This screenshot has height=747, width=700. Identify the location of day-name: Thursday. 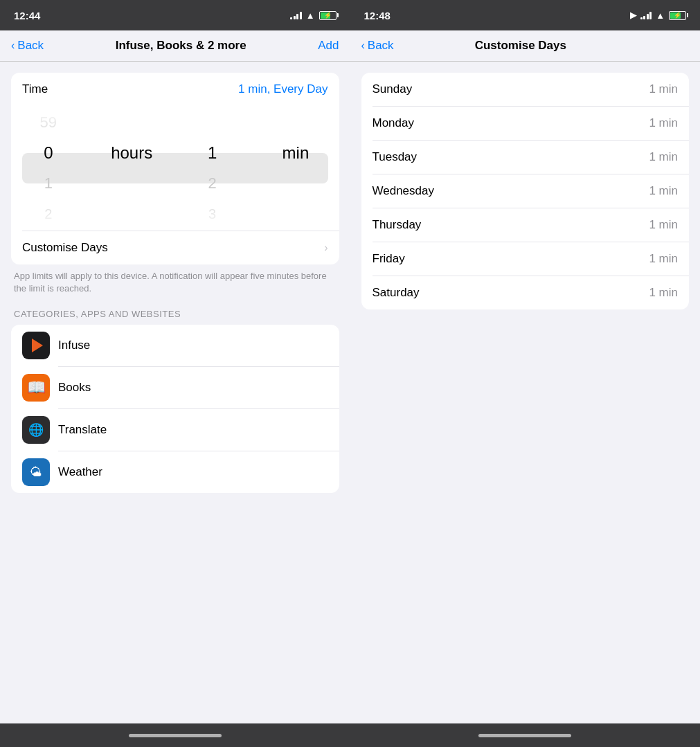
(397, 225).